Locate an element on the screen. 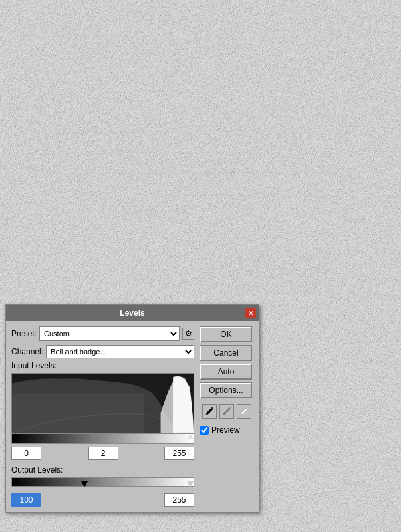  output-section: Output Levels: 100 255 is located at coordinates (103, 486).